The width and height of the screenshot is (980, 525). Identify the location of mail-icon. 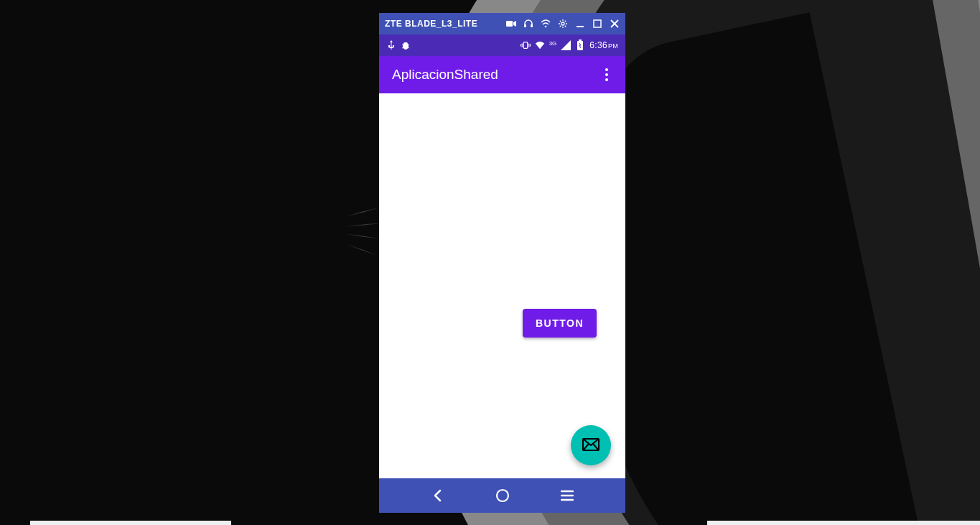
(591, 445).